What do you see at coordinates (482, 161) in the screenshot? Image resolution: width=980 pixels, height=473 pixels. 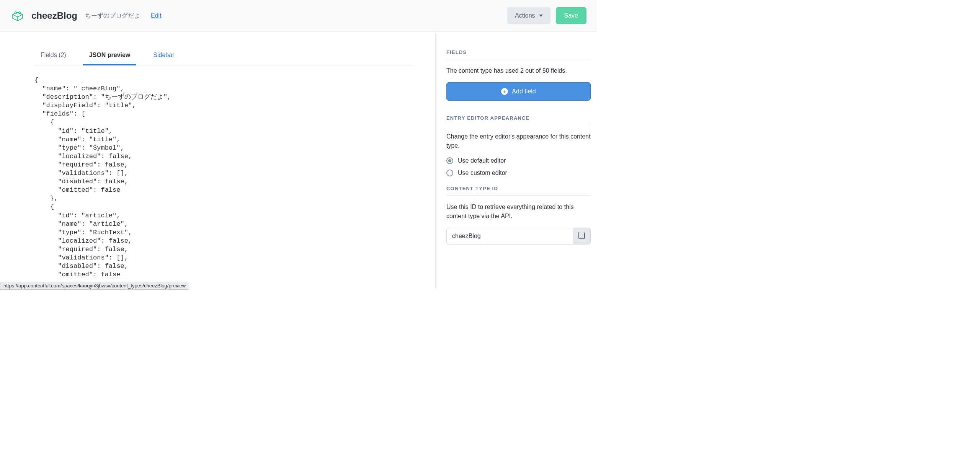 I see `radio-default-label: Use default editor` at bounding box center [482, 161].